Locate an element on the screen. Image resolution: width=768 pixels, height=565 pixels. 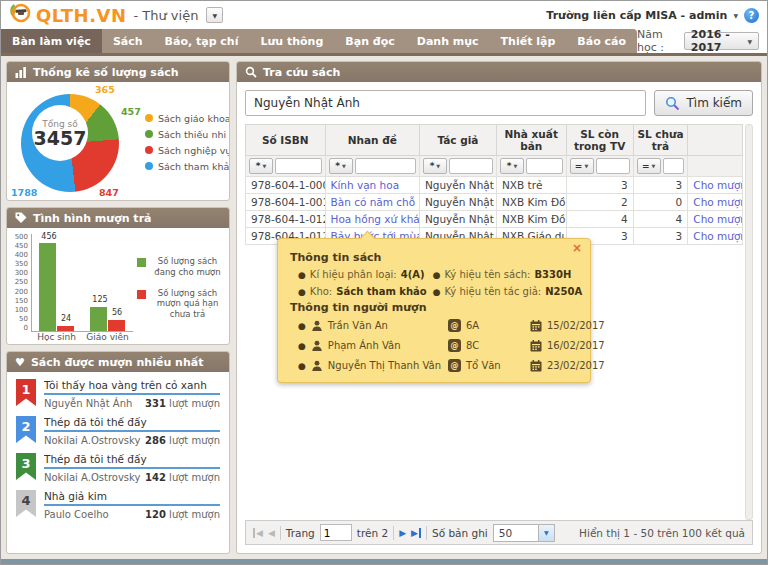
prev-page-icon: ◀ is located at coordinates (272, 533).